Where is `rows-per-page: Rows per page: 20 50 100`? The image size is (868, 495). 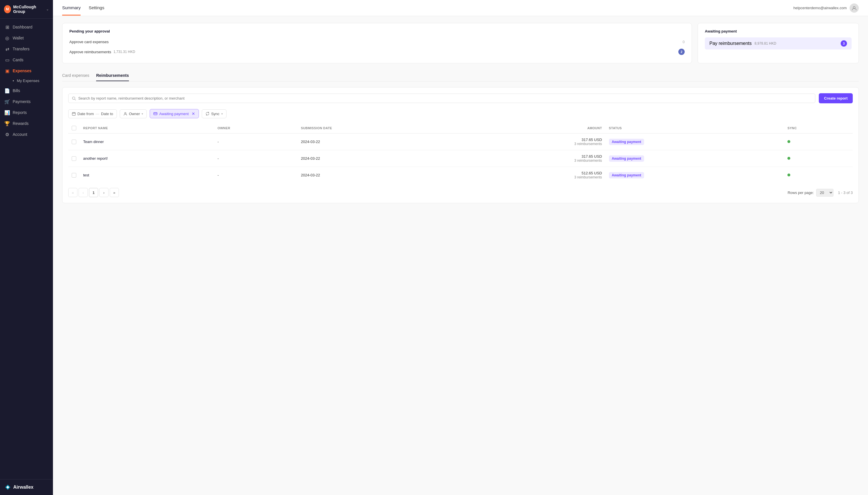 rows-per-page: Rows per page: 20 50 100 is located at coordinates (811, 192).